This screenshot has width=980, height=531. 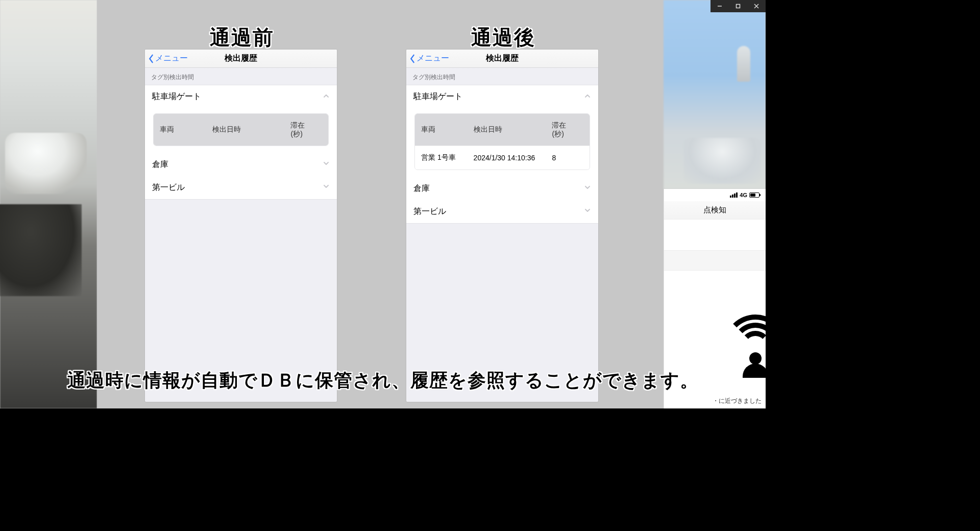 I want to click on right-phone-row, so click(x=715, y=260).